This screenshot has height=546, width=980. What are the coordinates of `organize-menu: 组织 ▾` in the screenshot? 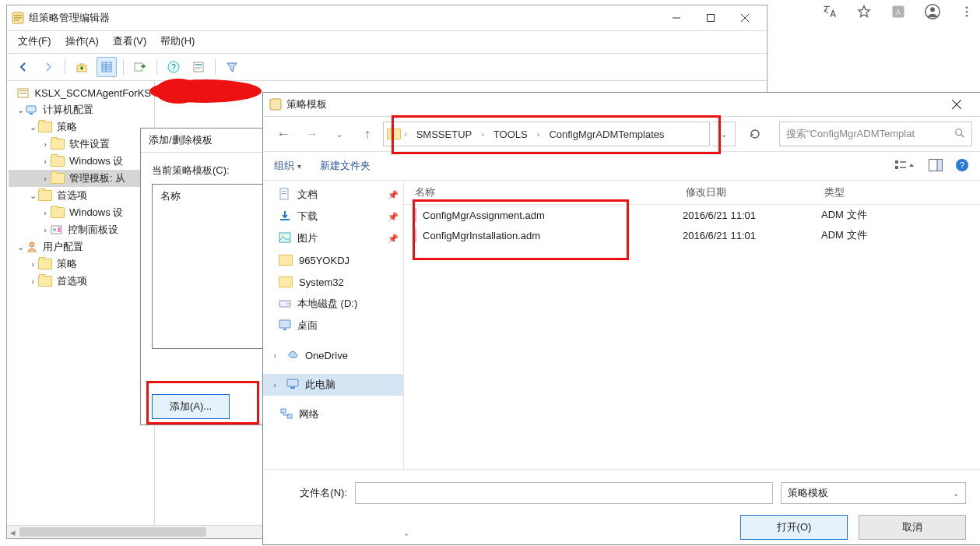 It's located at (288, 166).